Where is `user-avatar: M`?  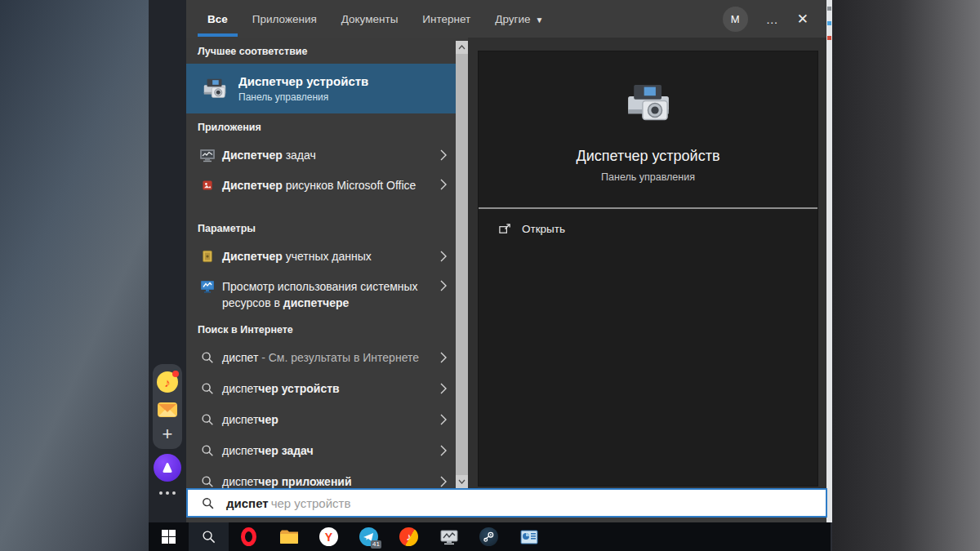
user-avatar: M is located at coordinates (735, 20).